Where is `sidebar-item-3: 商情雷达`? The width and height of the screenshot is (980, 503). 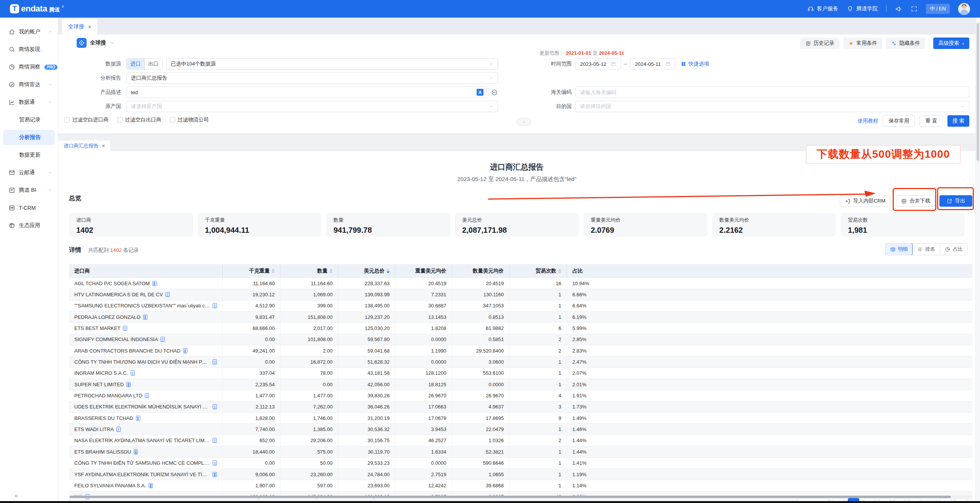 sidebar-item-3: 商情雷达 is located at coordinates (29, 85).